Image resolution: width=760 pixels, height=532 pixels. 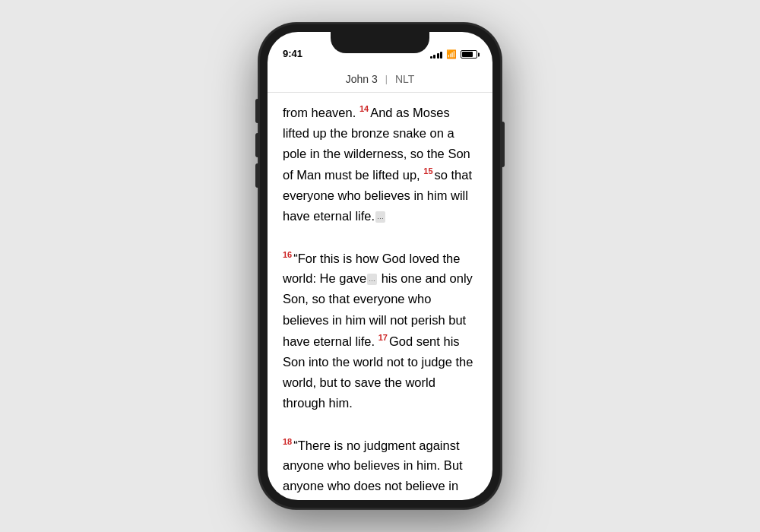 What do you see at coordinates (364, 109) in the screenshot?
I see `verse-number-14: 14` at bounding box center [364, 109].